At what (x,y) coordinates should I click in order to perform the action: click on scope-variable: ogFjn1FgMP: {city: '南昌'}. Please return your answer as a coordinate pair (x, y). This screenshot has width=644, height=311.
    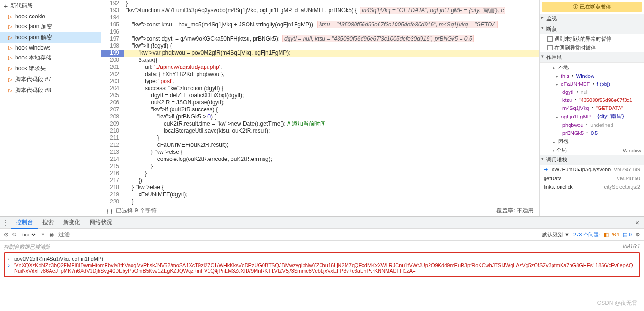
    Looking at the image, I should click on (592, 116).